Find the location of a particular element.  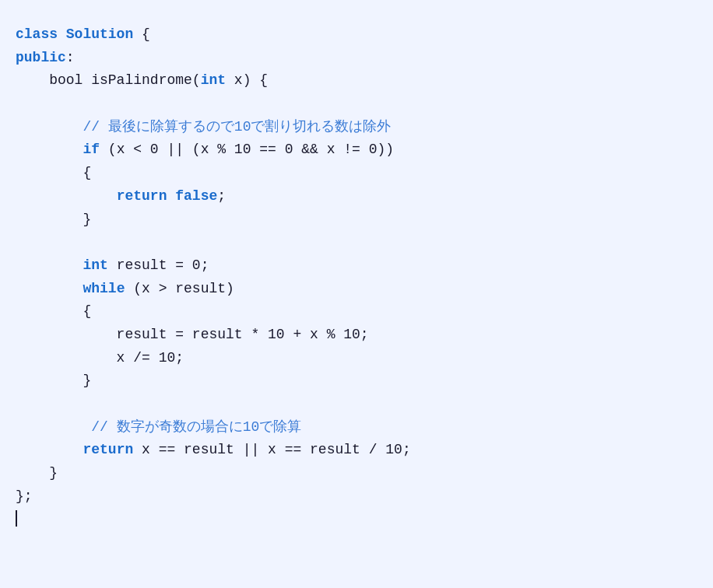

code-line-7: { is located at coordinates (356, 173).